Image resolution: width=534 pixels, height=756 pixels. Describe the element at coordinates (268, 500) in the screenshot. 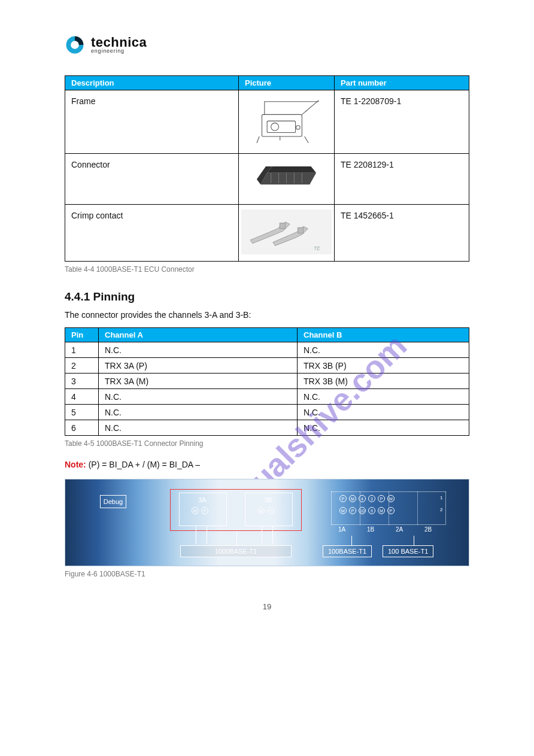

I see `port-3b-label: 3B` at that location.